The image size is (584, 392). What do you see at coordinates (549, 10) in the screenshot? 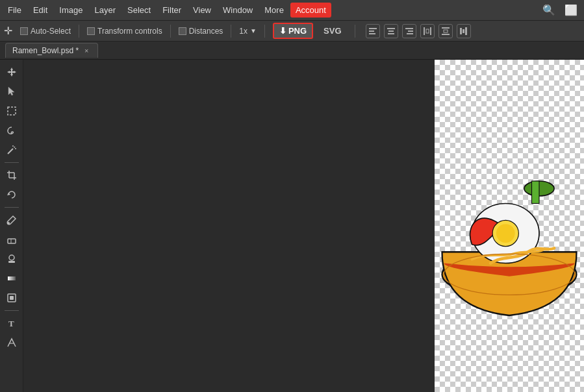
I see `search-icon: 🔍` at bounding box center [549, 10].